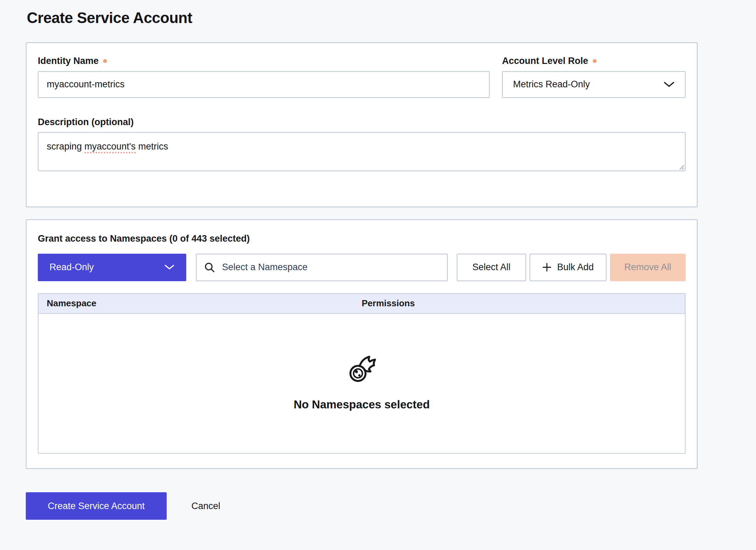  What do you see at coordinates (331, 267) in the screenshot?
I see `namespace-search-input` at bounding box center [331, 267].